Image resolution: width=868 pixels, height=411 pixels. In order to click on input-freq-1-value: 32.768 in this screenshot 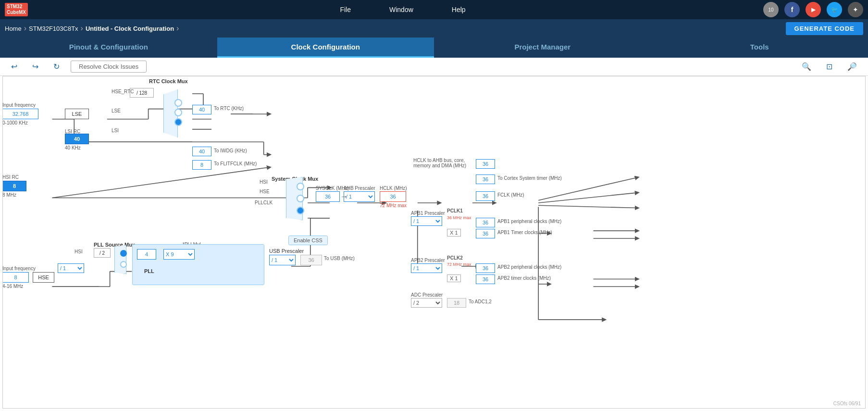, I will do `click(20, 114)`.